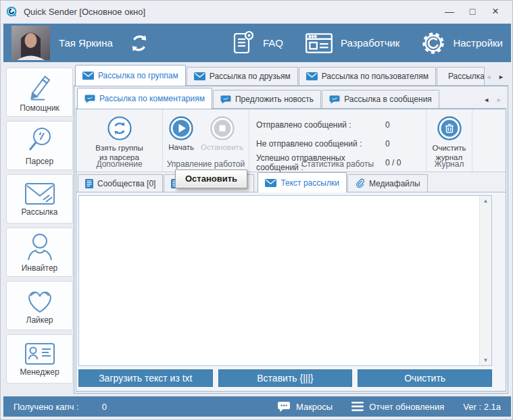 This screenshot has width=513, height=420. Describe the element at coordinates (31, 43) in the screenshot. I see `avatar` at that location.